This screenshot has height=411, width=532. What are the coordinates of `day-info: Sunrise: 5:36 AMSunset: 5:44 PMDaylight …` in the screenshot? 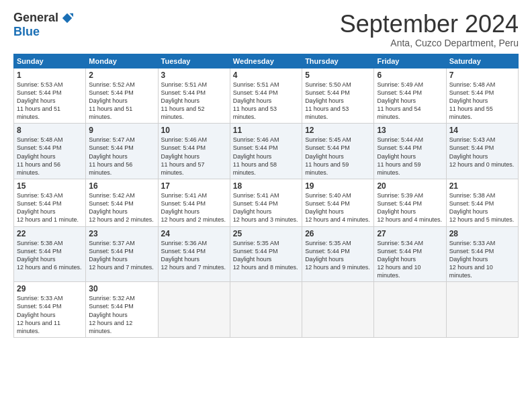 It's located at (193, 255).